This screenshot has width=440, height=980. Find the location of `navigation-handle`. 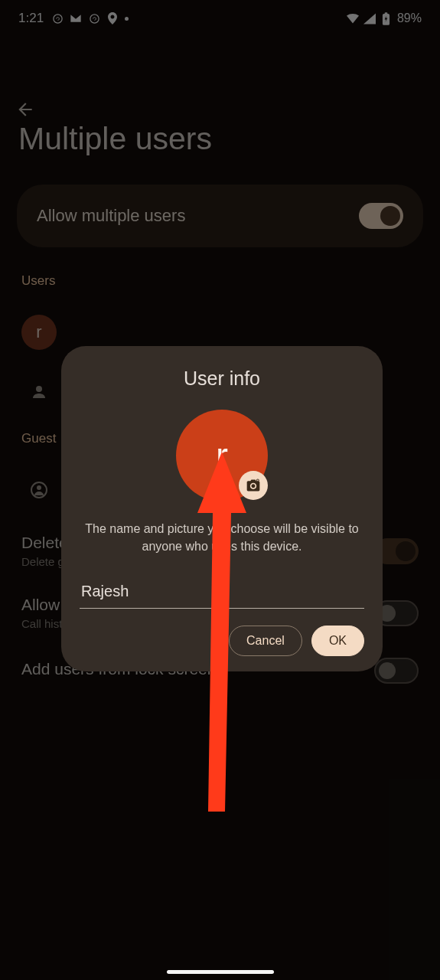

navigation-handle is located at coordinates (220, 972).